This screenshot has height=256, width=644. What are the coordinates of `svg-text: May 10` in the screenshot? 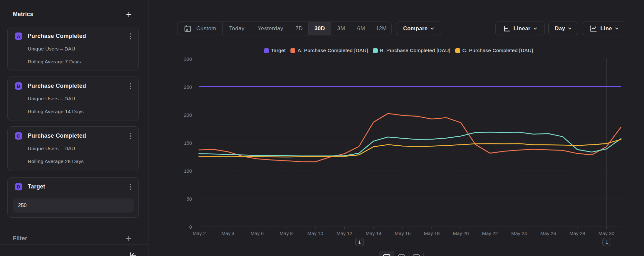 It's located at (316, 233).